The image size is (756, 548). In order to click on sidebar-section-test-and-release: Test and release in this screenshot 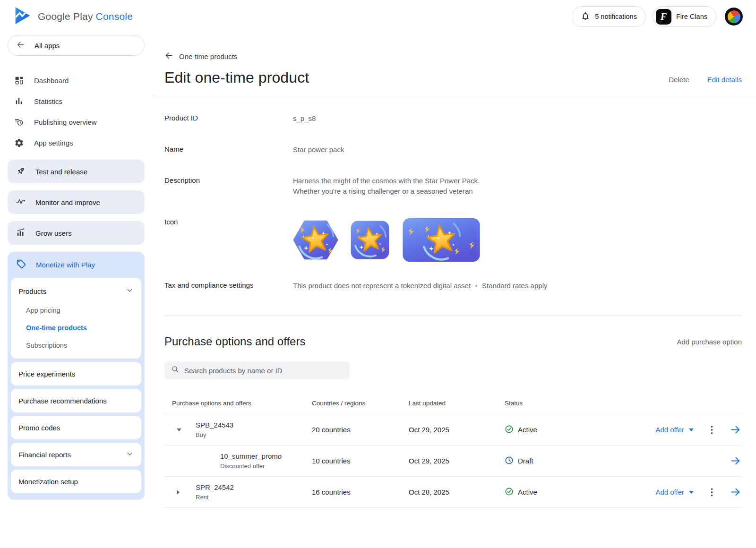, I will do `click(76, 171)`.